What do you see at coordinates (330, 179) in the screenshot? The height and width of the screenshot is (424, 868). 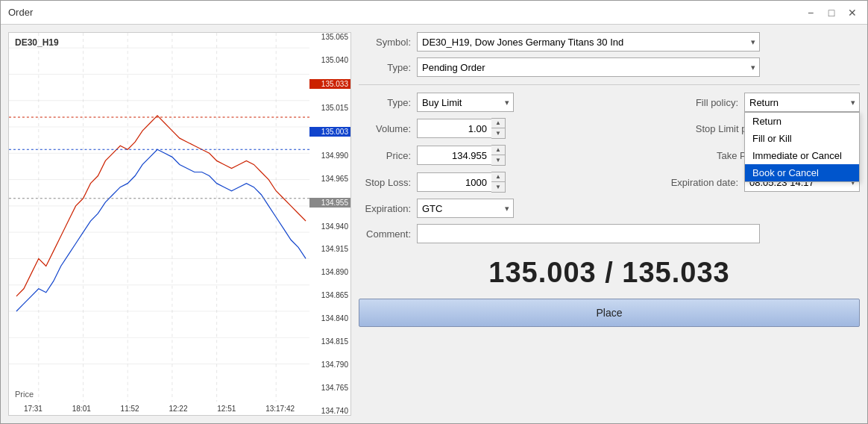 I see `price-tick-5: 134.965` at bounding box center [330, 179].